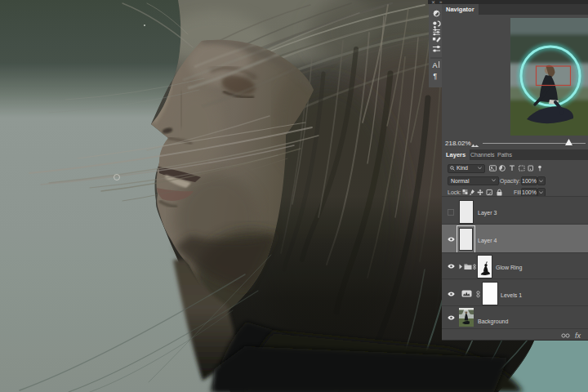 This screenshot has width=588, height=392. I want to click on svg-text: A, so click(435, 65).